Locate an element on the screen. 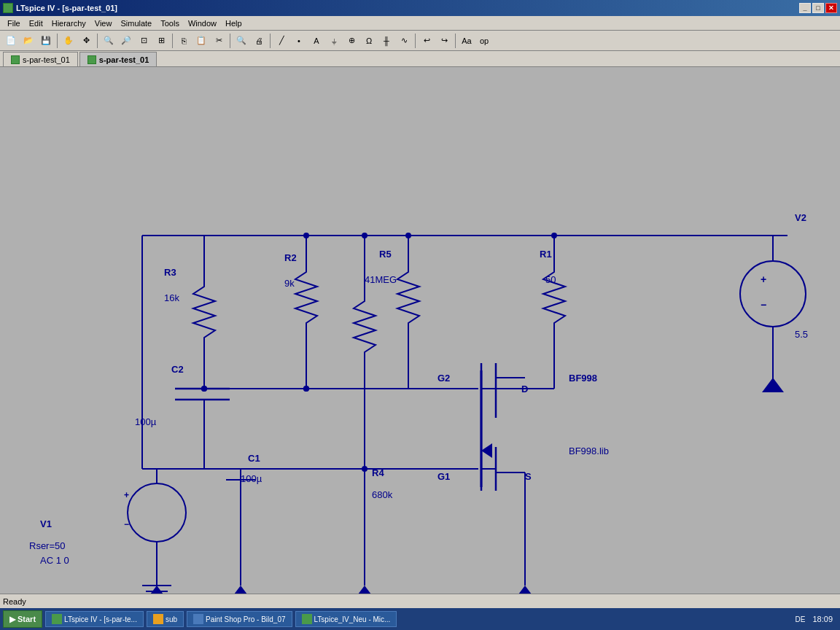 The width and height of the screenshot is (840, 630). r2-label: R2 is located at coordinates (290, 258).